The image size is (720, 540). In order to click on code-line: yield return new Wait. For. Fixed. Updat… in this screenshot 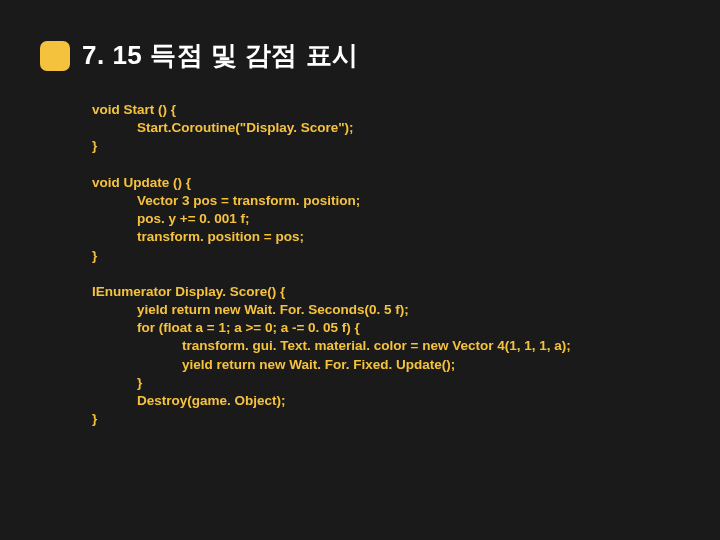, I will do `click(386, 365)`.